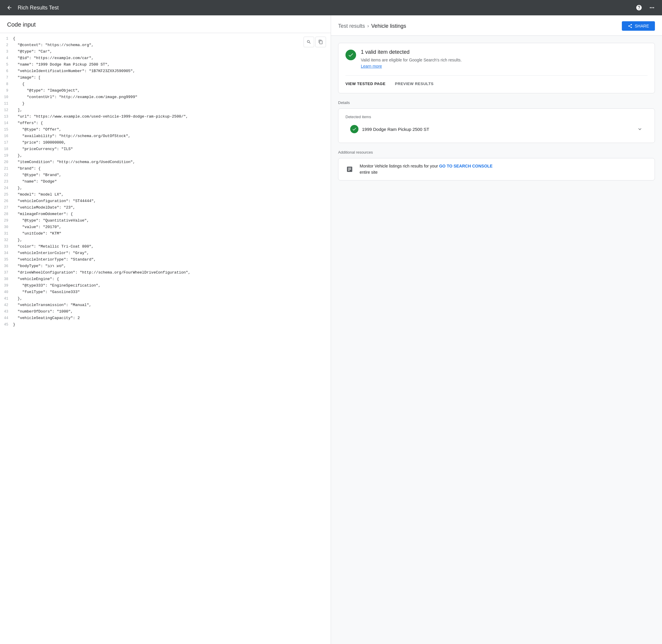 This screenshot has width=662, height=644. Describe the element at coordinates (496, 122) in the screenshot. I see `details-section: Details Detected items 1999 Dodge Ram Pi…` at that location.